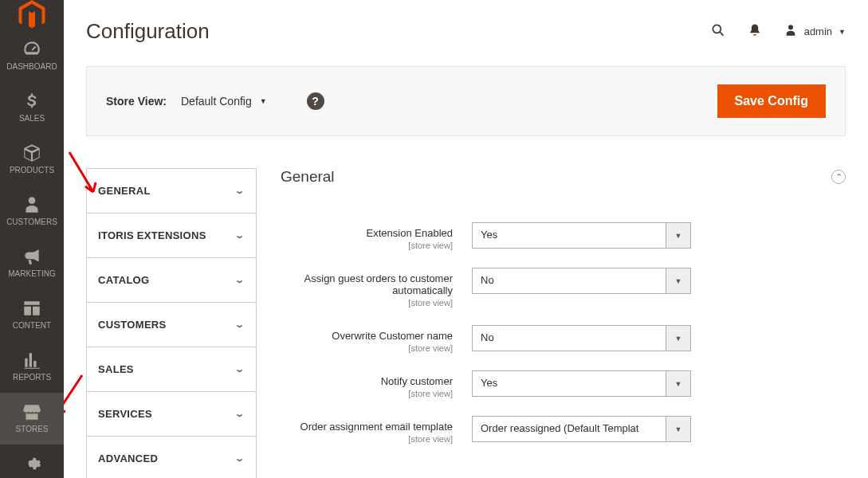 Image resolution: width=868 pixels, height=478 pixels. I want to click on admin-account-menu: admin ▼, so click(815, 32).